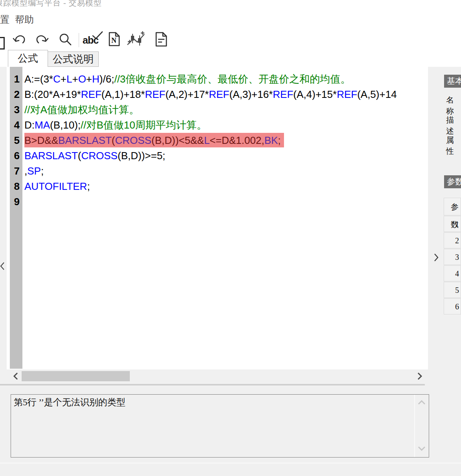 Image resolution: width=461 pixels, height=476 pixels. What do you see at coordinates (73, 59) in the screenshot?
I see `tab-formula-description: 公式说明` at bounding box center [73, 59].